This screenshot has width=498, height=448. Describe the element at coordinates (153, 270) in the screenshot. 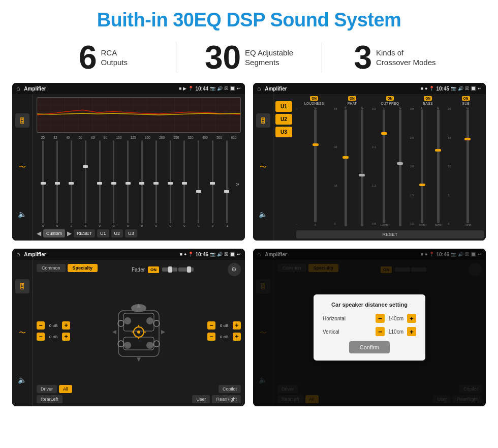

I see `fader-toggle: ON` at that location.